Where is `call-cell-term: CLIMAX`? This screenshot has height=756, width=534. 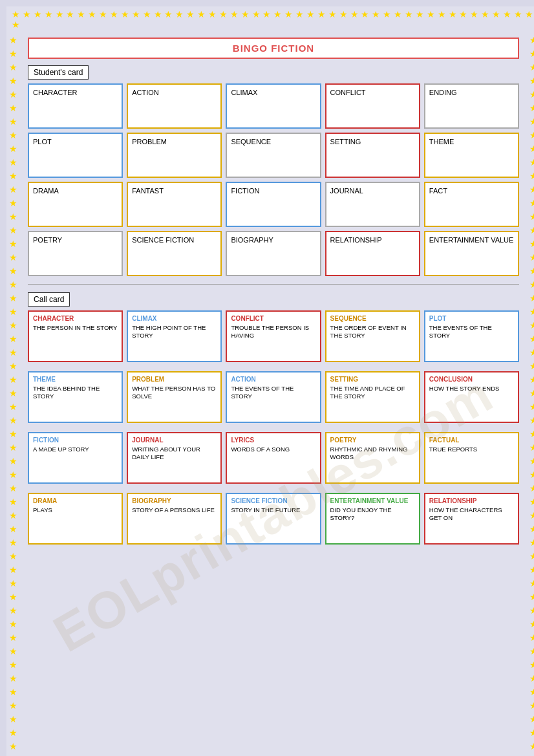 call-cell-term: CLIMAX is located at coordinates (175, 318).